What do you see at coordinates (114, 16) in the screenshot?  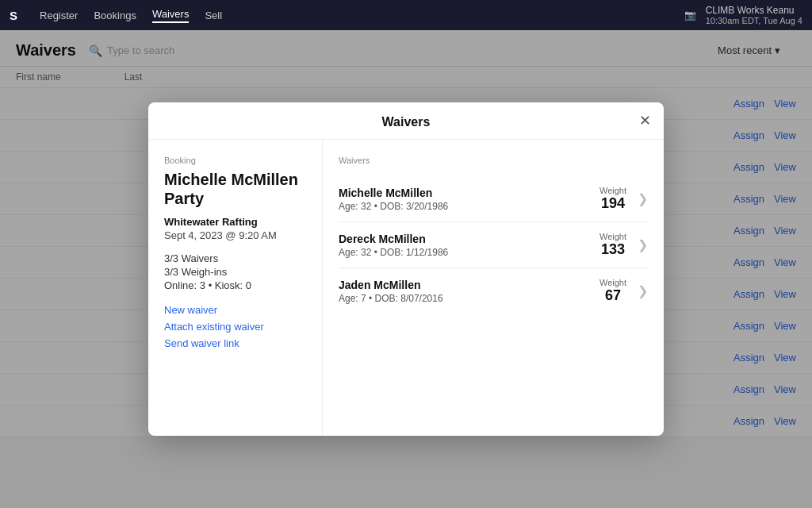 I see `nav-item-bookings: Bookings` at bounding box center [114, 16].